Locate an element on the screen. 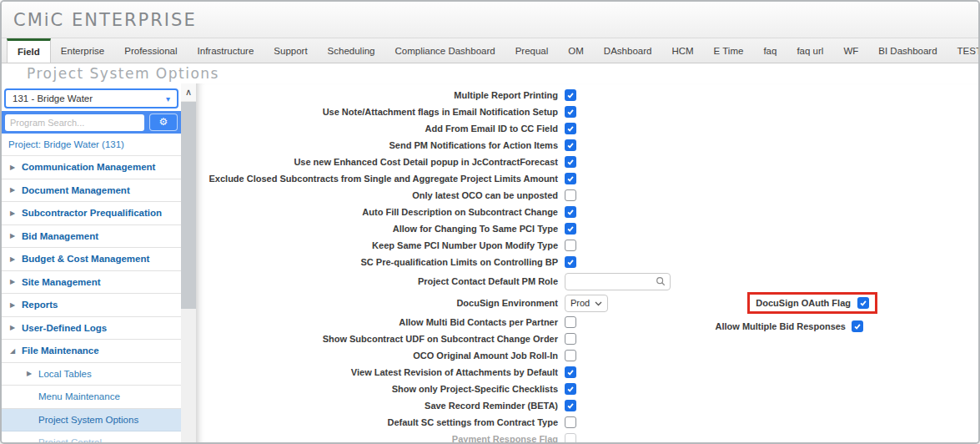 Image resolution: width=980 pixels, height=444 pixels. tab-hcm: HCM is located at coordinates (682, 50).